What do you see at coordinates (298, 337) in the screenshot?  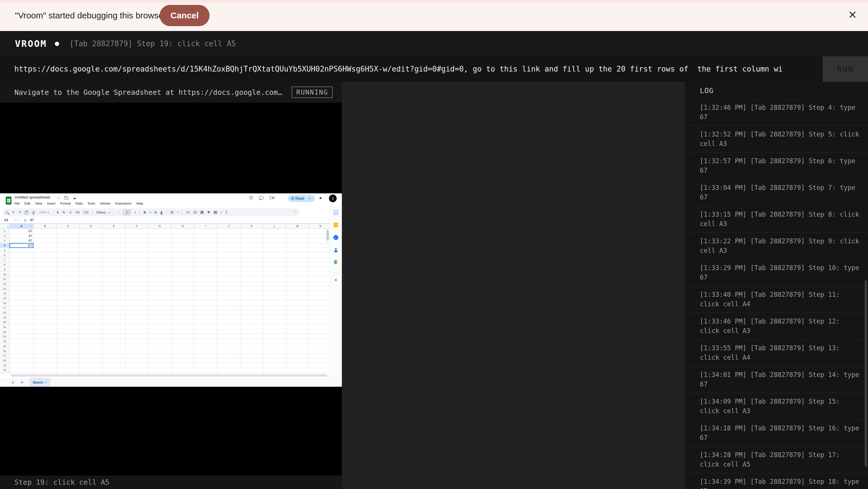 I see `cell-M23` at bounding box center [298, 337].